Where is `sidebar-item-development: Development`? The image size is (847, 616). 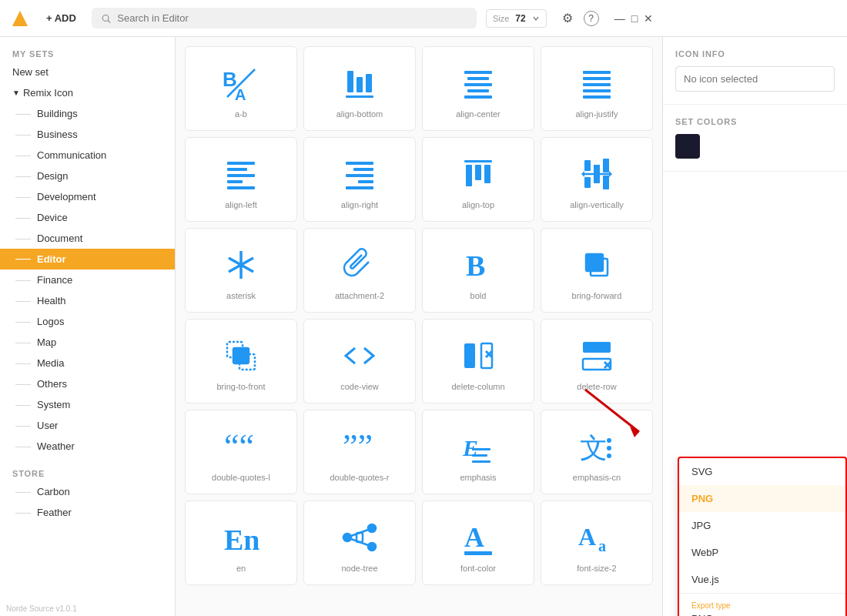 sidebar-item-development: Development is located at coordinates (88, 197).